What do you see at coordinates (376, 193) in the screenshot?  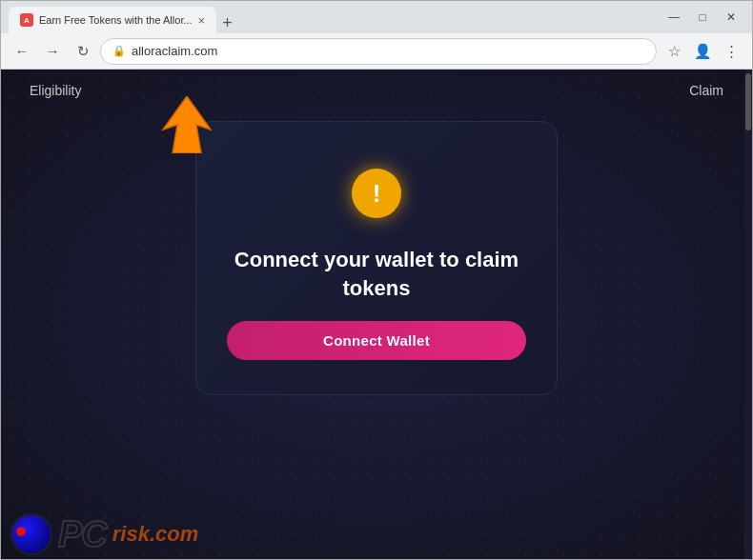 I see `warning-icon: !` at bounding box center [376, 193].